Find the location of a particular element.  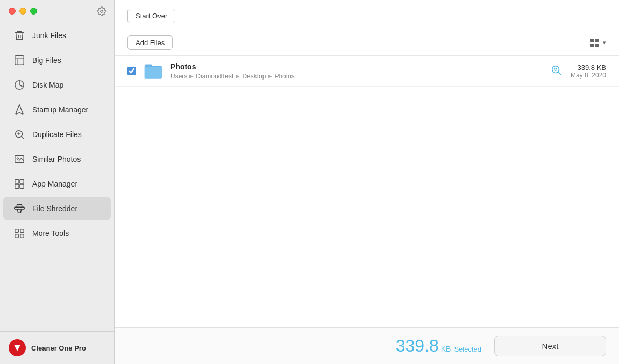

selected-label: Selected is located at coordinates (468, 349).